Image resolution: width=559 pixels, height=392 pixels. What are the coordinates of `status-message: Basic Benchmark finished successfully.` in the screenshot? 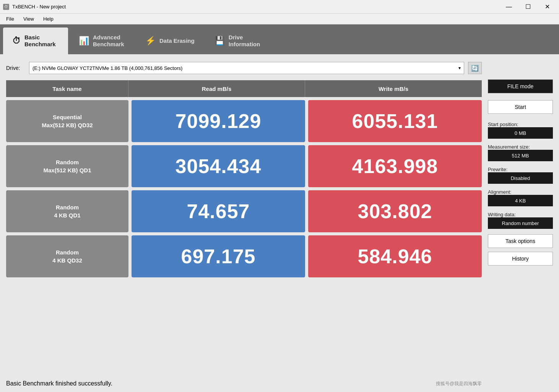 It's located at (59, 384).